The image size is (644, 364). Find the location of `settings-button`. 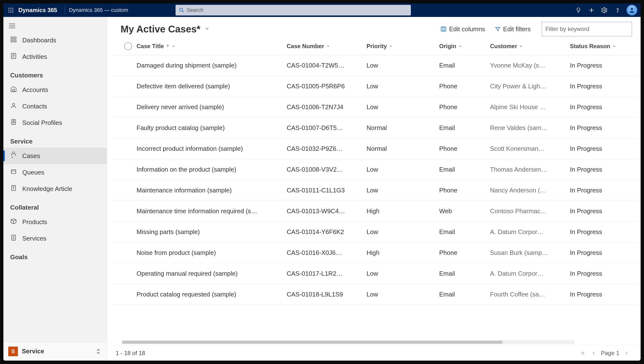

settings-button is located at coordinates (604, 10).